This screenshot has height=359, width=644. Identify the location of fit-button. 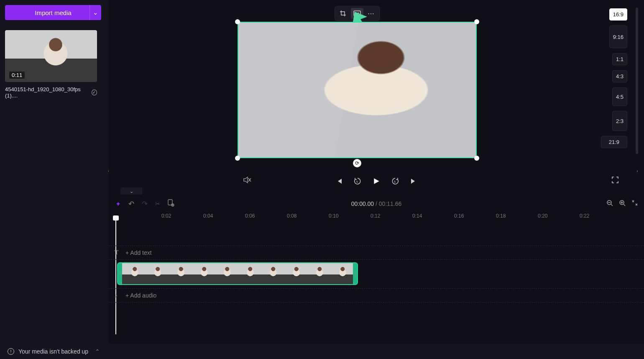
(357, 13).